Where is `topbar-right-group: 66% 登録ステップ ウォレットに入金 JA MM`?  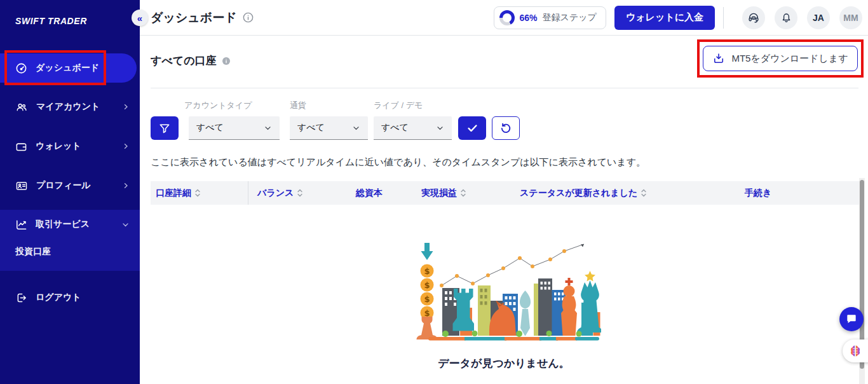 topbar-right-group: 66% 登録ステップ ウォレットに入金 JA MM is located at coordinates (678, 18).